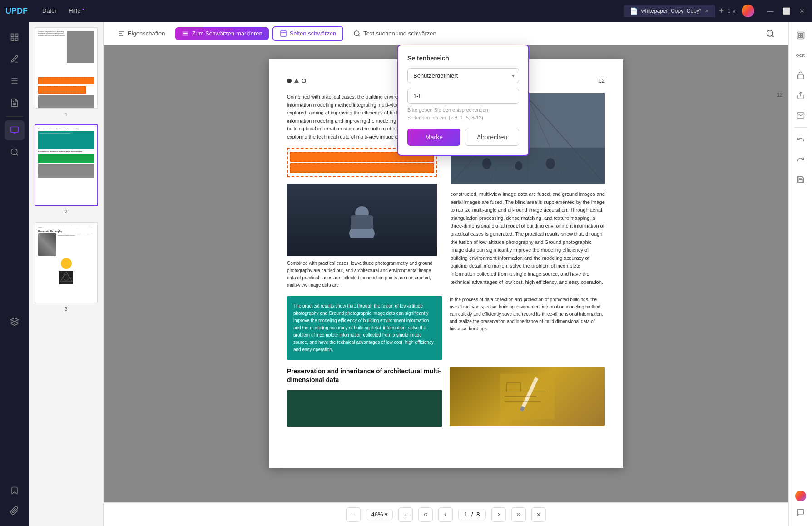  I want to click on find-icon, so click(357, 34).